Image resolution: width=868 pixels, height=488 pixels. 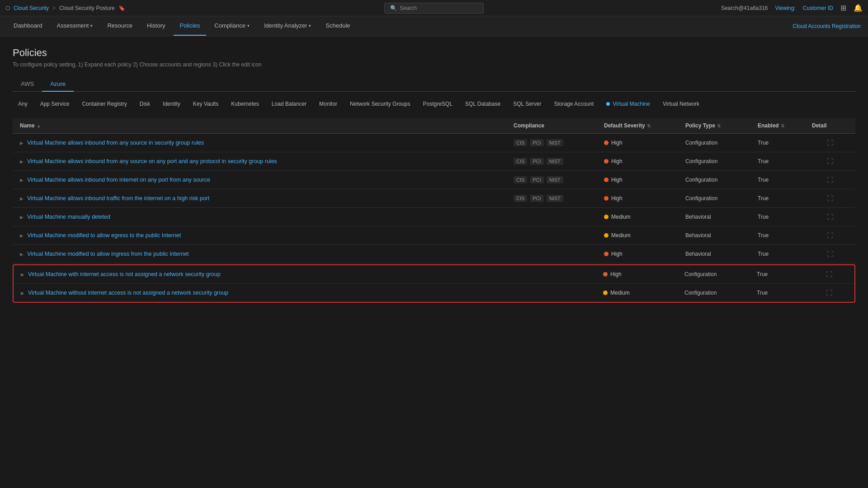 What do you see at coordinates (785, 126) in the screenshot?
I see `th-enabled: Enabled ⇅` at bounding box center [785, 126].